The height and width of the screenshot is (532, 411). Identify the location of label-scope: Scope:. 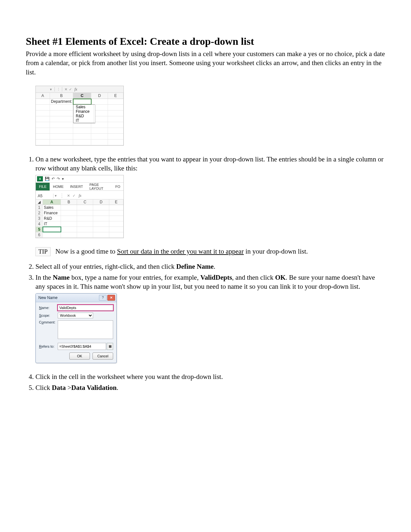
(48, 315).